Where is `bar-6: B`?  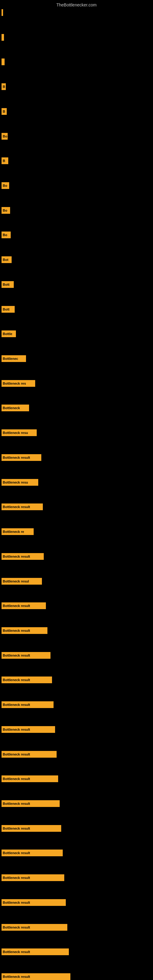 bar-6: B is located at coordinates (5, 161).